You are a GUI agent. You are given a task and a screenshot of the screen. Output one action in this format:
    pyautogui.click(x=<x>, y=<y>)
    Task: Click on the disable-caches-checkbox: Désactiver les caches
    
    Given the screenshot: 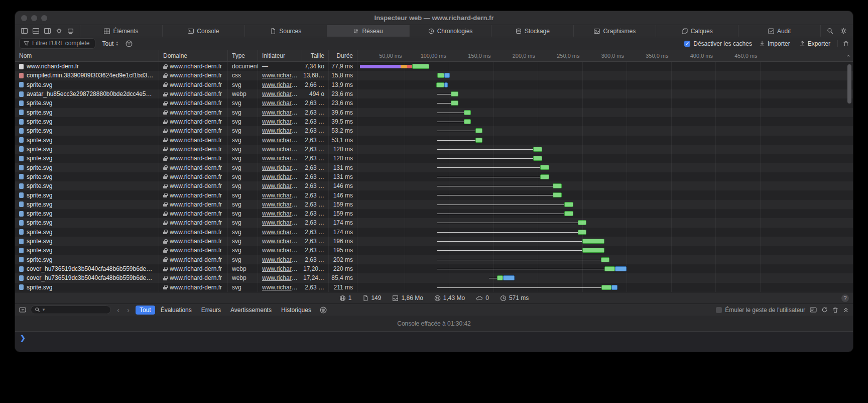 What is the action you would take?
    pyautogui.click(x=718, y=44)
    